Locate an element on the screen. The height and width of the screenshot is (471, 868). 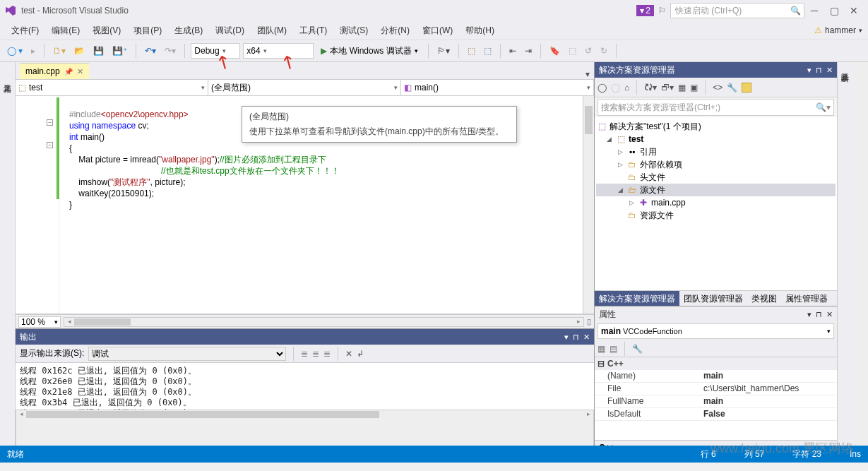
sln-props-icon: 🔧 is located at coordinates (732, 88).